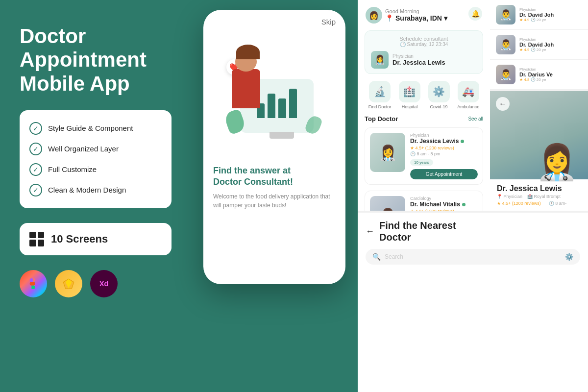 This screenshot has width=588, height=392. What do you see at coordinates (473, 257) in the screenshot?
I see `search-bar: 🔍 Search ⚙️` at bounding box center [473, 257].